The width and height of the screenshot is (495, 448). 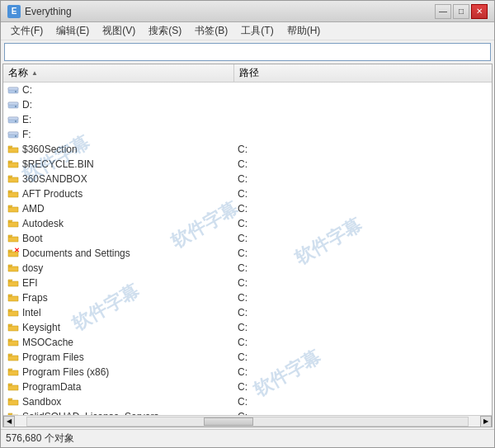 What do you see at coordinates (443, 12) in the screenshot?
I see `minimize-button: —` at bounding box center [443, 12].